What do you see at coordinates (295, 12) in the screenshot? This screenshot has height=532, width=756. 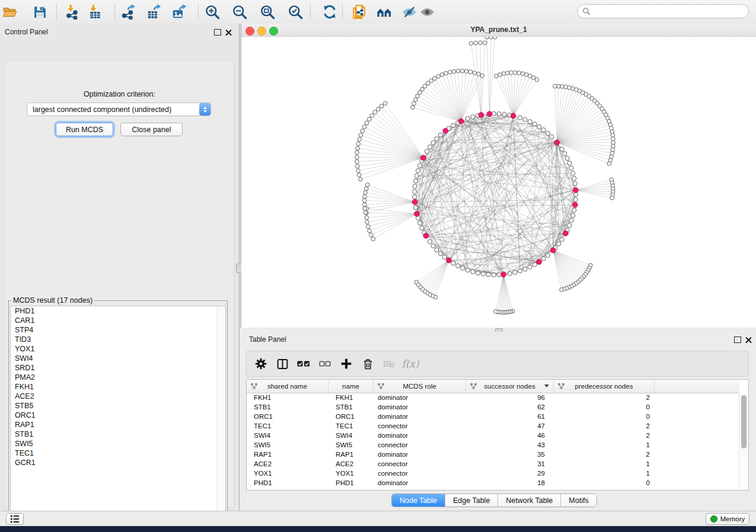 I see `zoom-selected-icon` at bounding box center [295, 12].